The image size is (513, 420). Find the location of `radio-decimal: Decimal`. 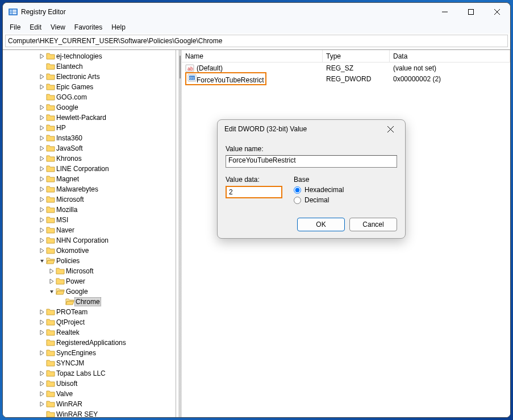

radio-decimal: Decimal is located at coordinates (345, 200).